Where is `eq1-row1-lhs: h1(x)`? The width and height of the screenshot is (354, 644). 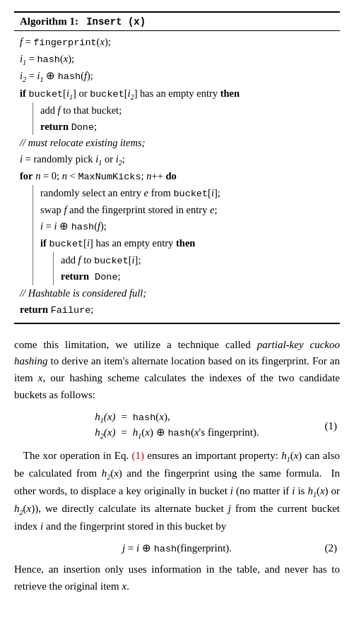
eq1-row1-lhs: h1(x) is located at coordinates (105, 418).